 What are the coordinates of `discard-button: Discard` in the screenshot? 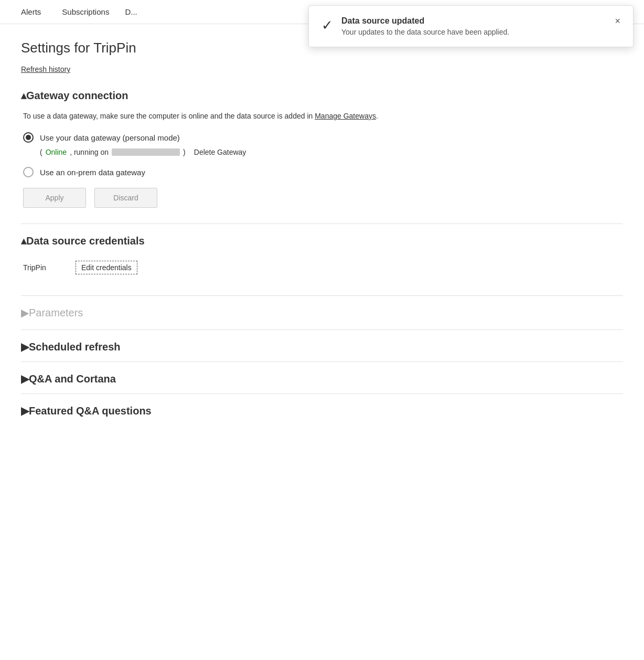 It's located at (126, 198).